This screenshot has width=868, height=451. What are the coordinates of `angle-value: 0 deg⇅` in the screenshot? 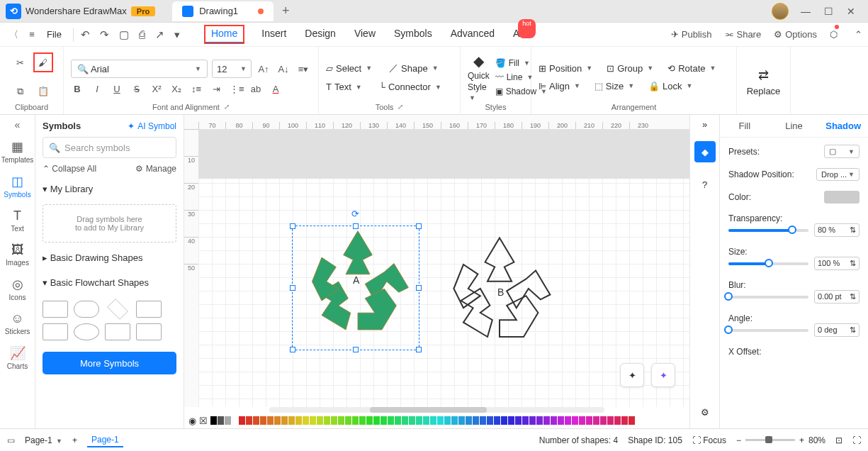 It's located at (837, 330).